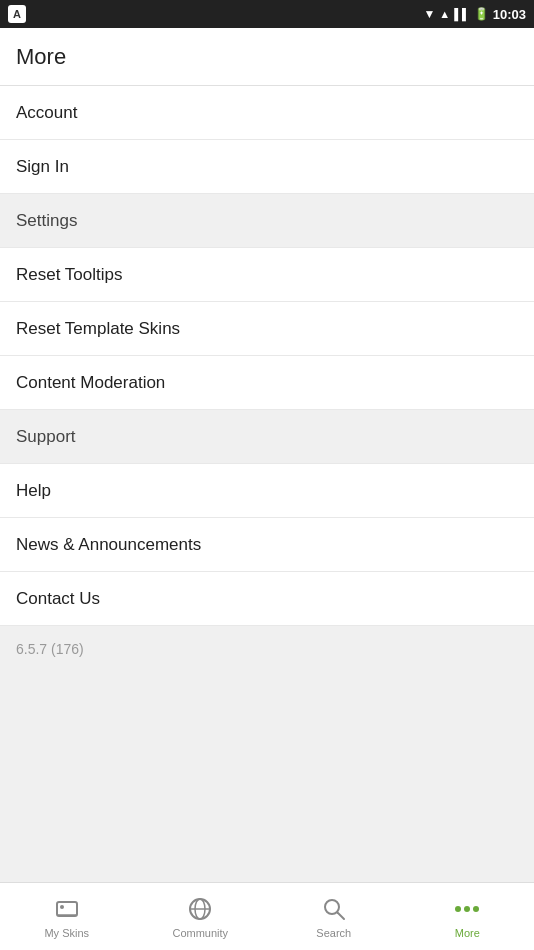 Image resolution: width=534 pixels, height=950 pixels. Describe the element at coordinates (267, 167) in the screenshot. I see `menu-item-sign-in: Sign In` at that location.